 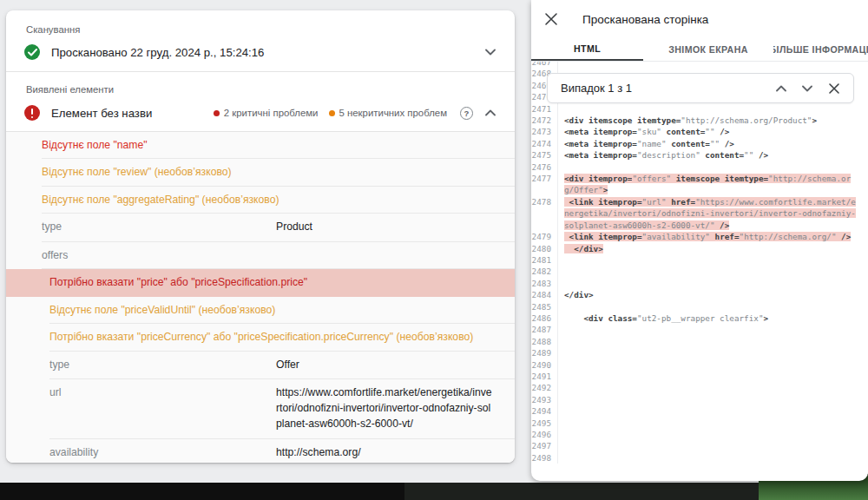 What do you see at coordinates (700, 236) in the screenshot?
I see `code-line: 2479 <link itemprop="availability" href=…` at bounding box center [700, 236].